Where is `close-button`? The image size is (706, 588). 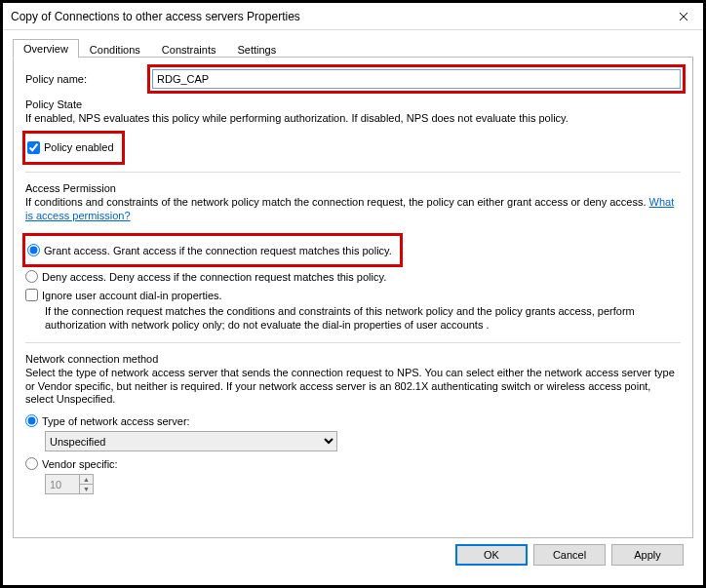
close-button is located at coordinates (684, 17).